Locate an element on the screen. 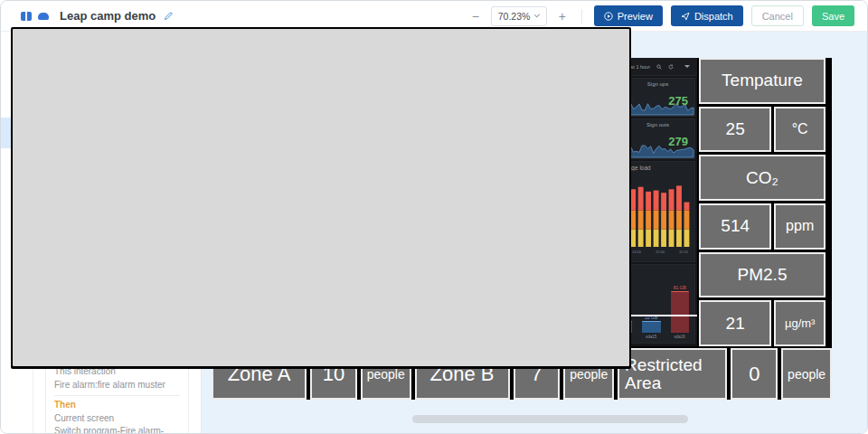 This screenshot has height=434, width=868. panel-sign-outs: Sign outs 279 is located at coordinates (658, 139).